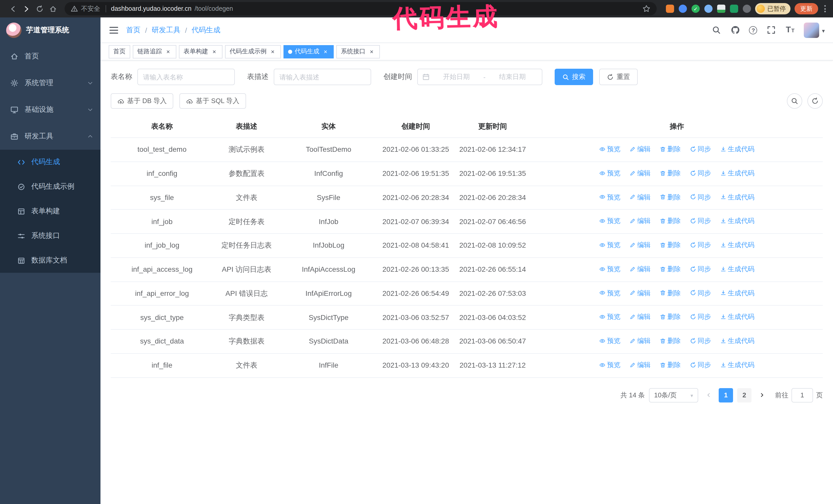 The image size is (833, 504). Describe the element at coordinates (790, 30) in the screenshot. I see `font-size-icon` at that location.